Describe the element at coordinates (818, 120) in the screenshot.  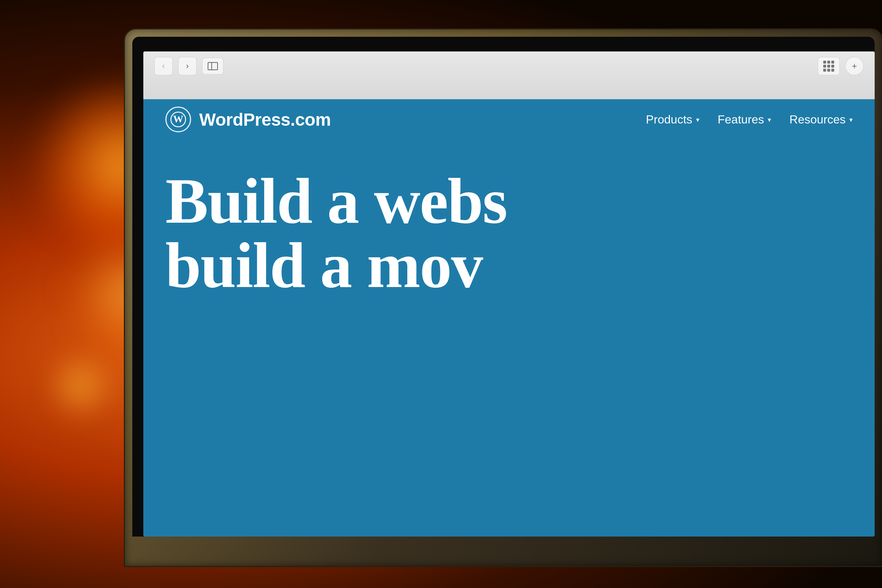
I see `nav-resources-label: Resources` at that location.